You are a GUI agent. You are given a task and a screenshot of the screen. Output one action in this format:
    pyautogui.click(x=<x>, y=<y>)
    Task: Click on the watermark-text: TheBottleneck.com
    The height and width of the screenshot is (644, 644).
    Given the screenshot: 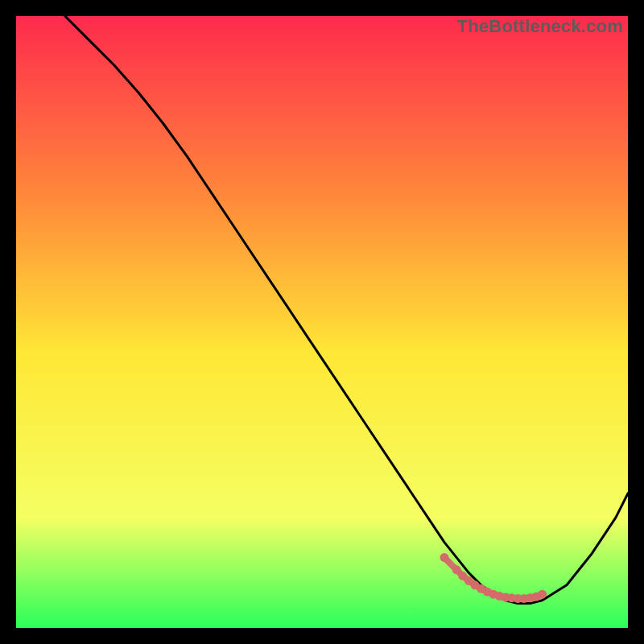 What is the action you would take?
    pyautogui.click(x=540, y=27)
    